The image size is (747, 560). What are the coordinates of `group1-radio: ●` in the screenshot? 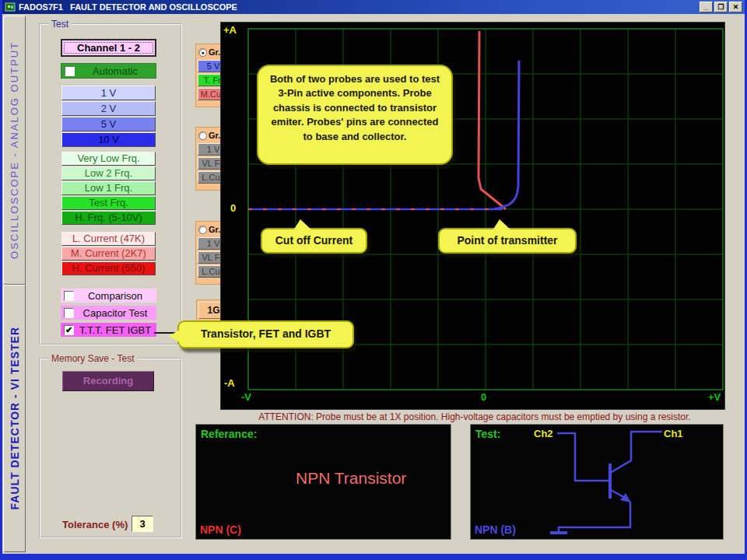 It's located at (202, 53).